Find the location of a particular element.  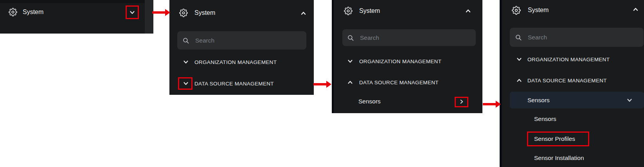

panel-1-edge-strip is located at coordinates (149, 17).